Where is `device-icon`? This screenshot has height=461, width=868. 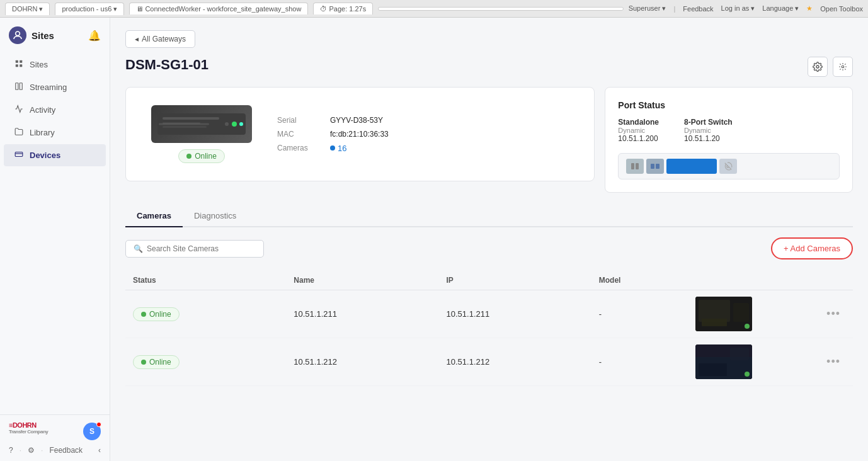
device-icon is located at coordinates (19, 155).